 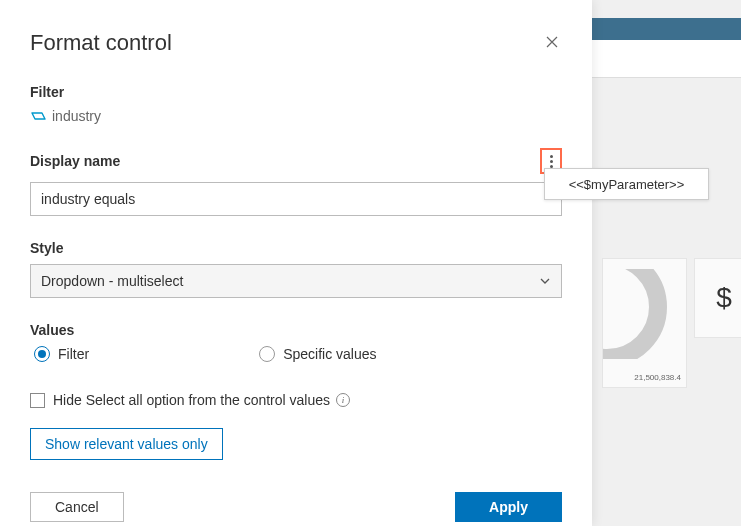 What do you see at coordinates (330, 354) in the screenshot?
I see `radio-specific-label: Specific values` at bounding box center [330, 354].